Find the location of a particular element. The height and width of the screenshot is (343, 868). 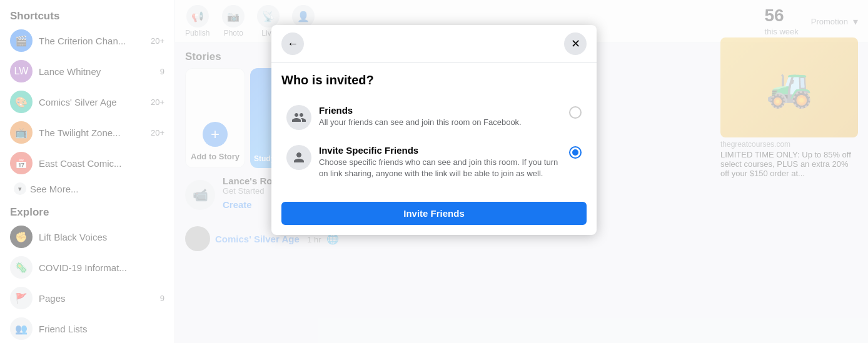

specific-friends-icon is located at coordinates (299, 157).